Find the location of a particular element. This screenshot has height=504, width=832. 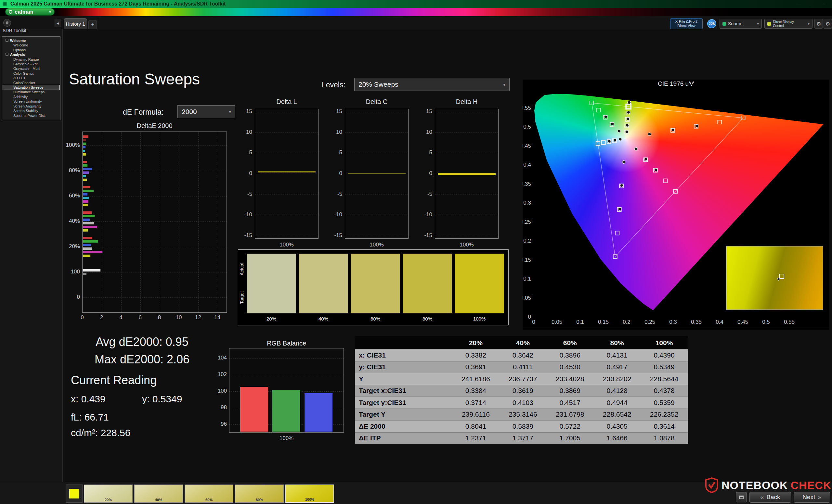

levels-select: 20% Sweeps ▾ is located at coordinates (432, 84).